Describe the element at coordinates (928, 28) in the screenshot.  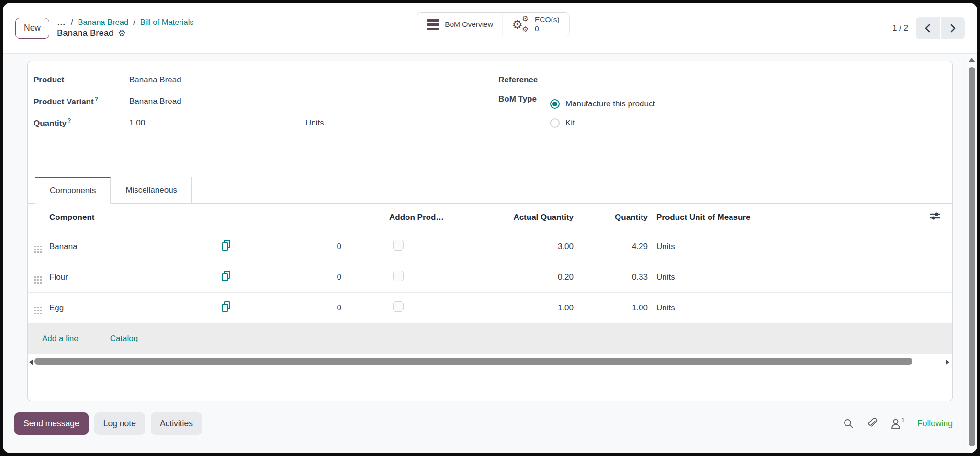
I see `chevron-left-icon` at that location.